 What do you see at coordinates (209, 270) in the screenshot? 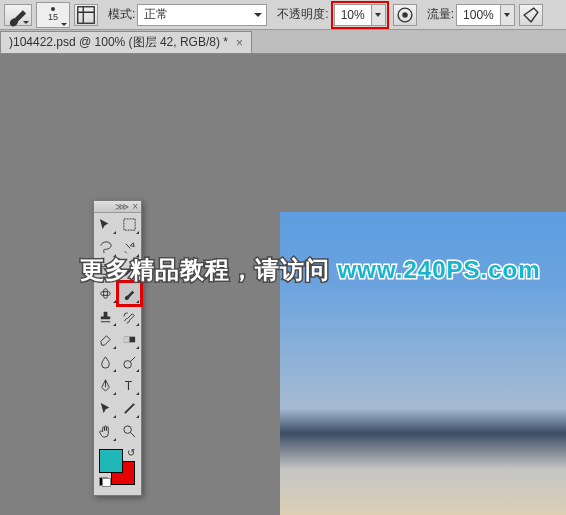
I see `watermark-msg: 更多精品教程，请访问` at bounding box center [209, 270].